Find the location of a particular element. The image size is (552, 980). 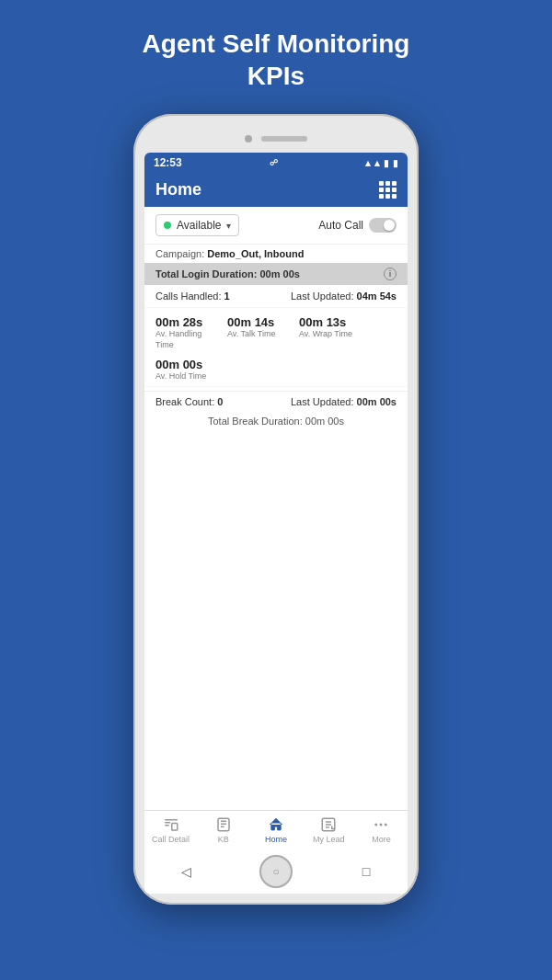

login-duration-label: Total Login Duration: 00m 00s is located at coordinates (228, 274).